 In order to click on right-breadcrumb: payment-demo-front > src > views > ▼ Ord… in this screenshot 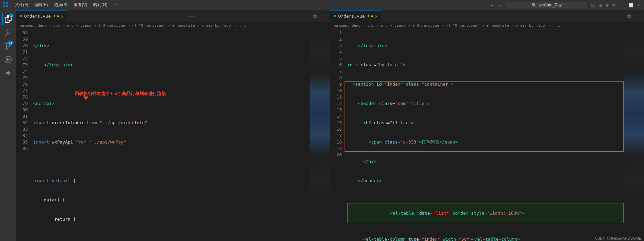, I will do `click(487, 26)`.